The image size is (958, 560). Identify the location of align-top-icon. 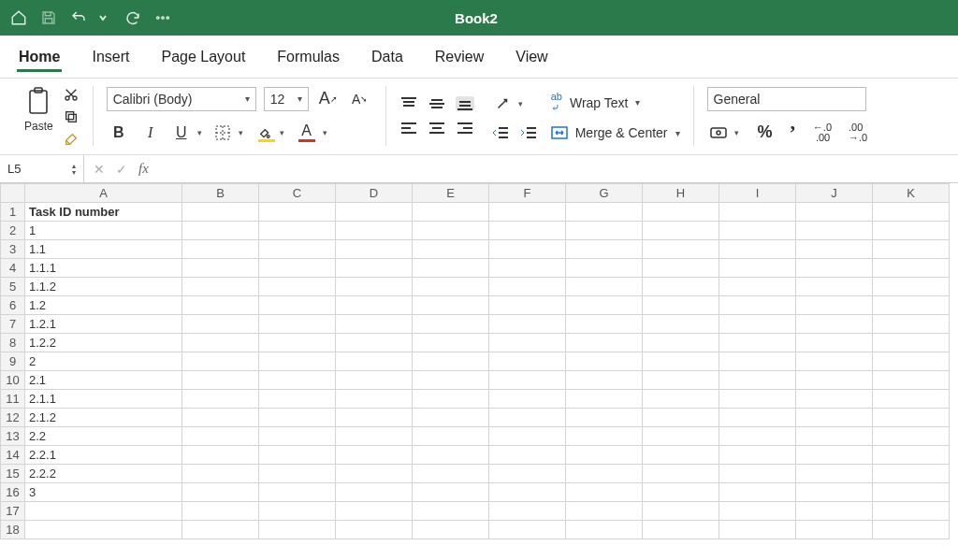
(409, 104).